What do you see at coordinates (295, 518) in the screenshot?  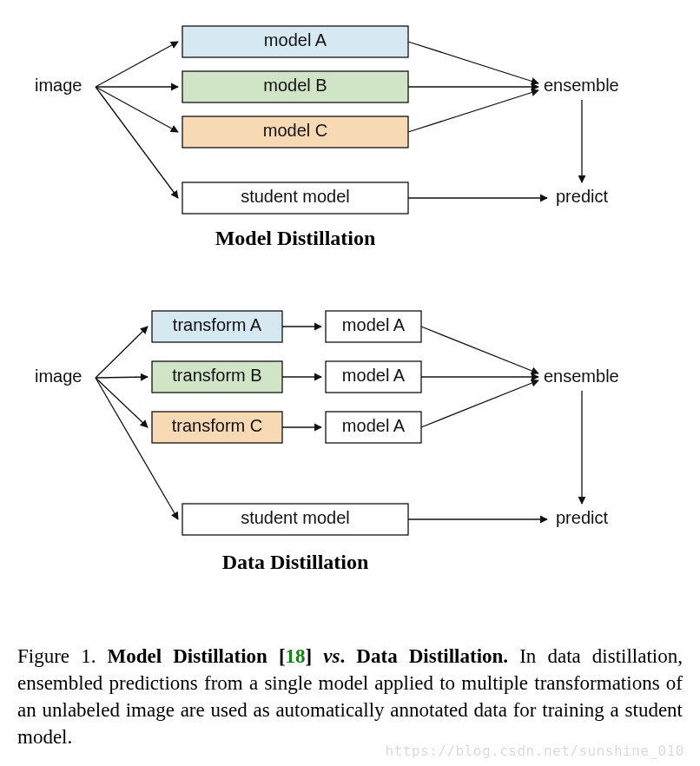 I see `student-model-2-label: student model` at bounding box center [295, 518].